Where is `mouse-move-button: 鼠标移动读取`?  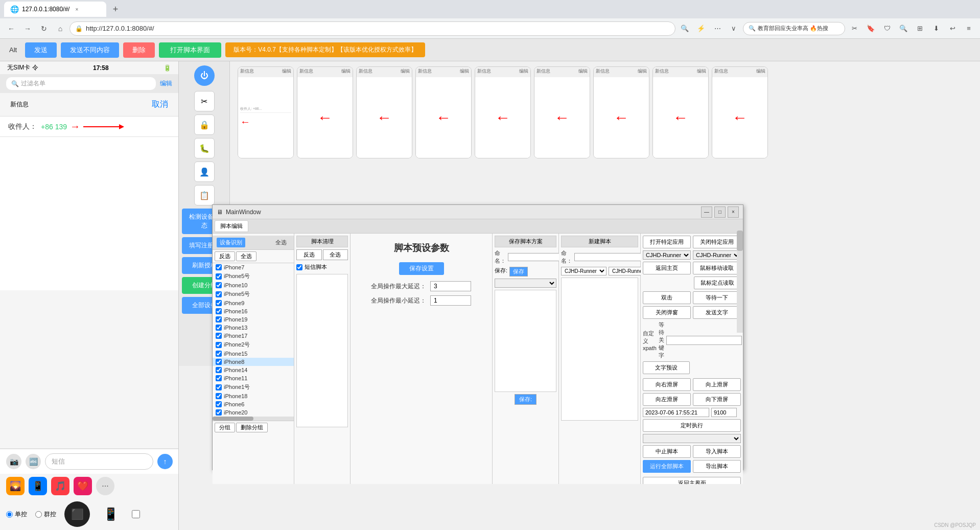
mouse-move-button: 鼠标移动读取 is located at coordinates (717, 268).